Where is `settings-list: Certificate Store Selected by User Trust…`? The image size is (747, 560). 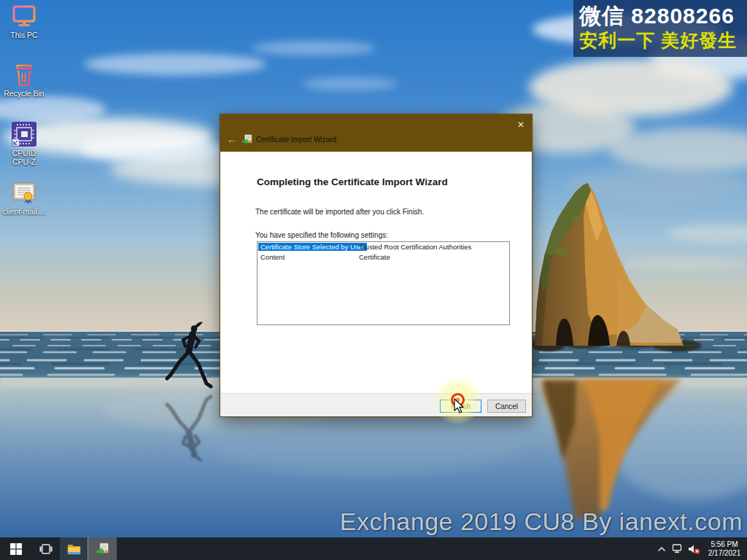 settings-list: Certificate Store Selected by User Trust… is located at coordinates (384, 283).